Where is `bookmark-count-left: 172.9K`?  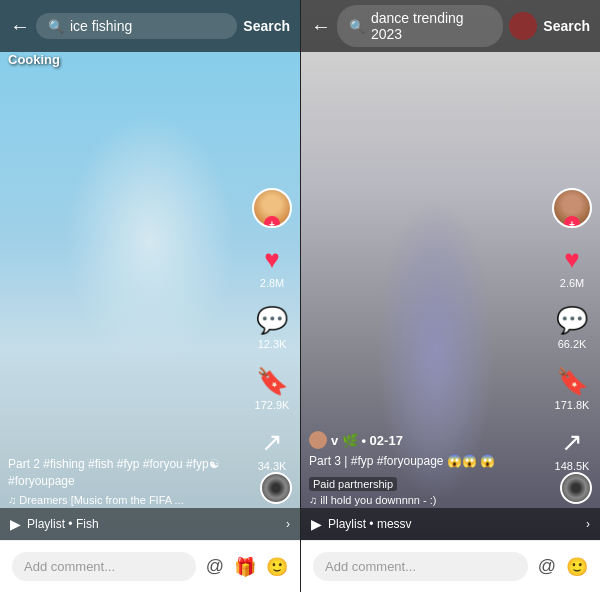 bookmark-count-left: 172.9K is located at coordinates (272, 405).